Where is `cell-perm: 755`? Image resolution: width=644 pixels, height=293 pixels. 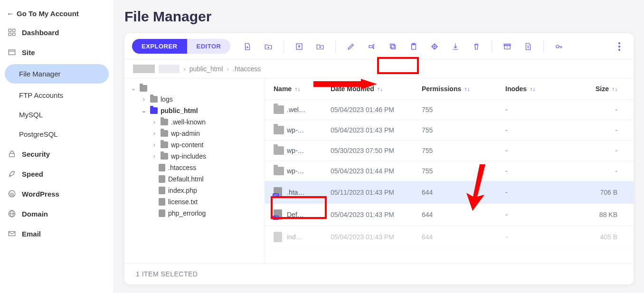 cell-perm: 755 is located at coordinates (464, 151).